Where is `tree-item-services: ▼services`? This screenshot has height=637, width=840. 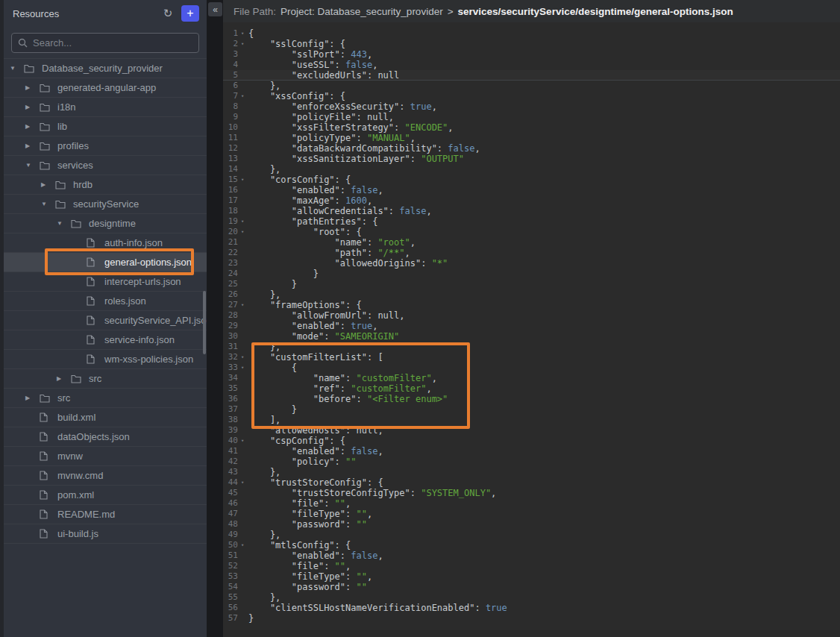 tree-item-services: ▼services is located at coordinates (105, 166).